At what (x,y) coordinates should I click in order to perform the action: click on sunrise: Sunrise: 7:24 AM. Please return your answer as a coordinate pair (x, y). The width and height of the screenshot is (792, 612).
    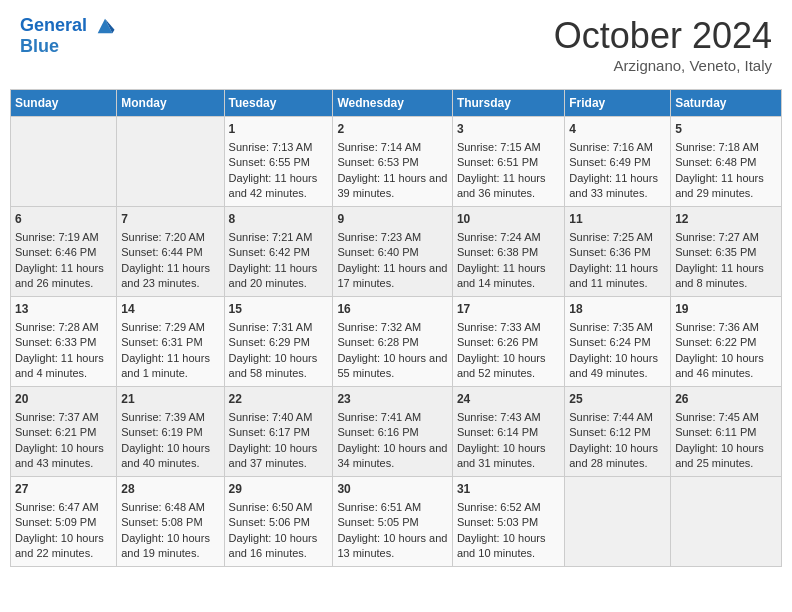
    Looking at the image, I should click on (499, 237).